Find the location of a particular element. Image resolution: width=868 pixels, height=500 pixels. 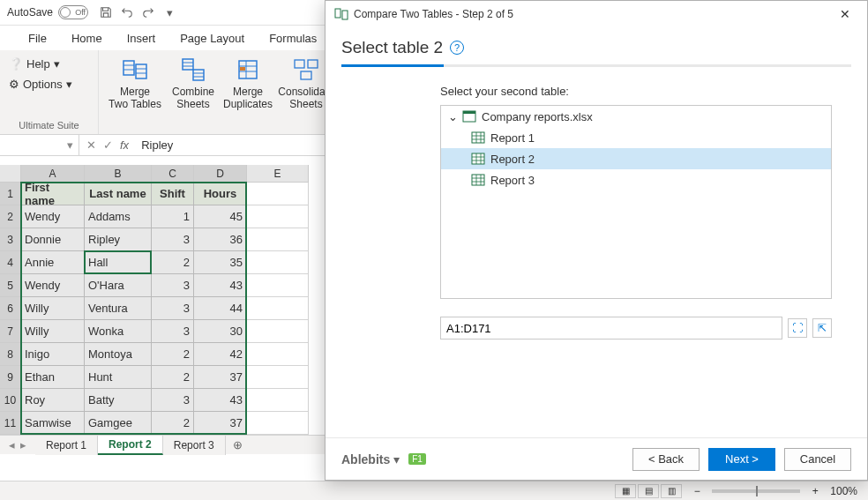

table-header-cell: Shift is located at coordinates (173, 194).